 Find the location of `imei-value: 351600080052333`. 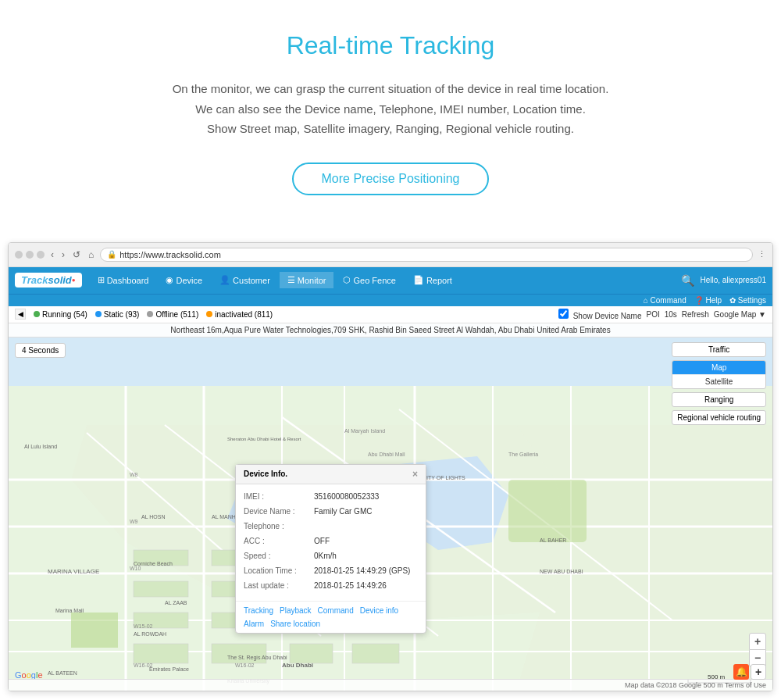

imei-value: 351600080052333 is located at coordinates (347, 497).